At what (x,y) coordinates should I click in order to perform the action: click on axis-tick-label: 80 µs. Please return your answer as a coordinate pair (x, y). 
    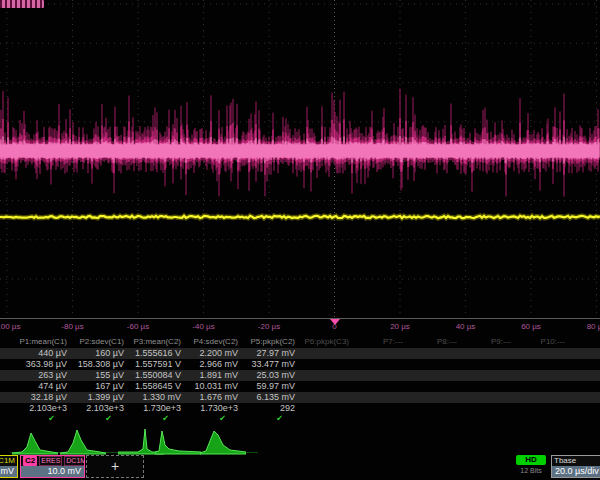
    Looking at the image, I should click on (594, 326).